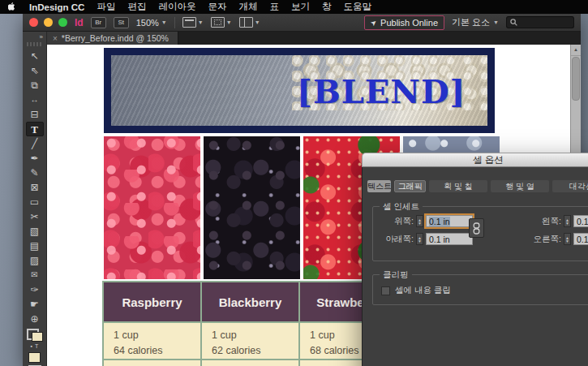 The image size is (588, 366). Describe the element at coordinates (35, 231) in the screenshot. I see `free-transform-tool: ▧` at that location.